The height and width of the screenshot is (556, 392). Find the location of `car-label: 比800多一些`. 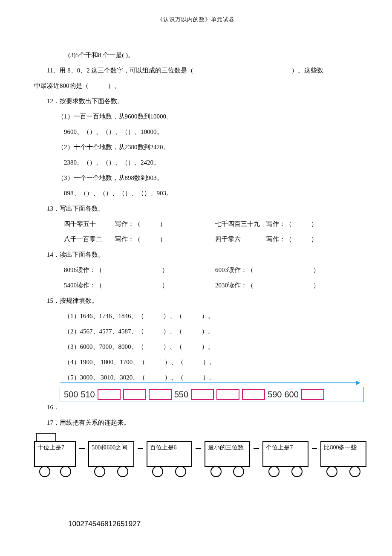

car-label: 比800多一些 is located at coordinates (343, 454).